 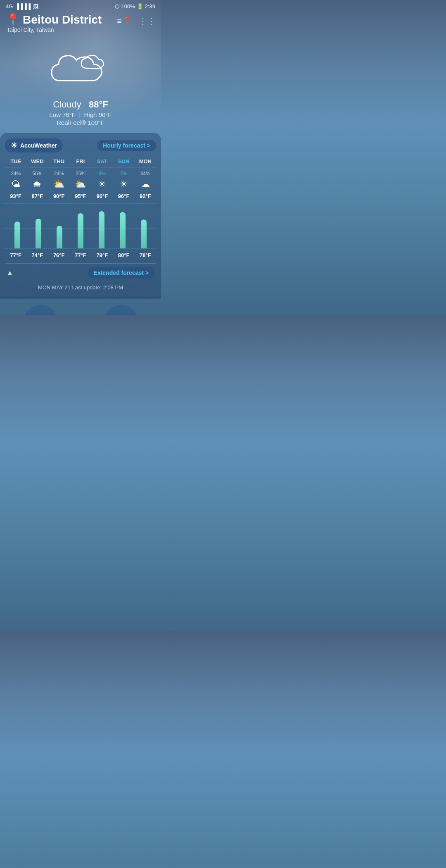 What do you see at coordinates (16, 196) in the screenshot?
I see `high-temp-tue: 93°F` at bounding box center [16, 196].